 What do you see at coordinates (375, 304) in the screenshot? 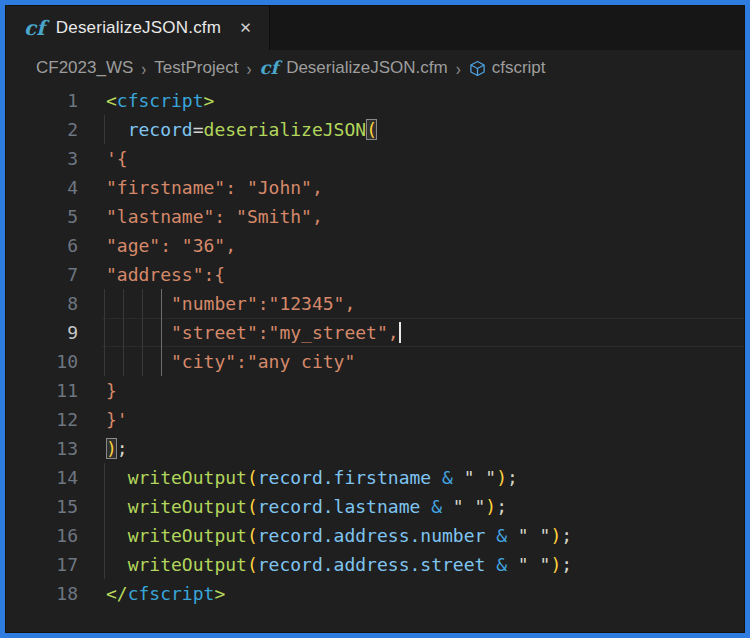
I see `code-line: 8 "number":"12345",` at bounding box center [375, 304].